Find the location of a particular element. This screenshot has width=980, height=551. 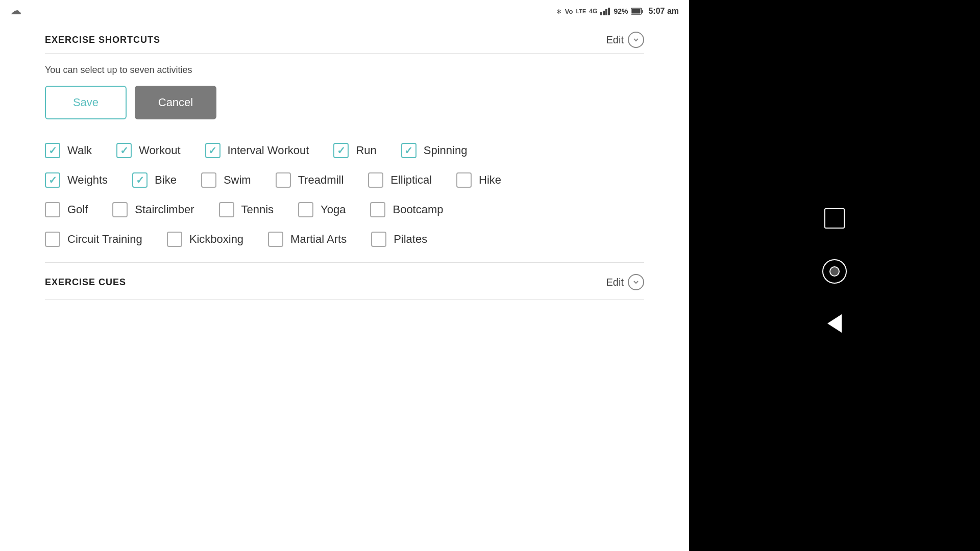

activity-row-2: Weights Bike Swim Treadmill Elliptical is located at coordinates (345, 180).